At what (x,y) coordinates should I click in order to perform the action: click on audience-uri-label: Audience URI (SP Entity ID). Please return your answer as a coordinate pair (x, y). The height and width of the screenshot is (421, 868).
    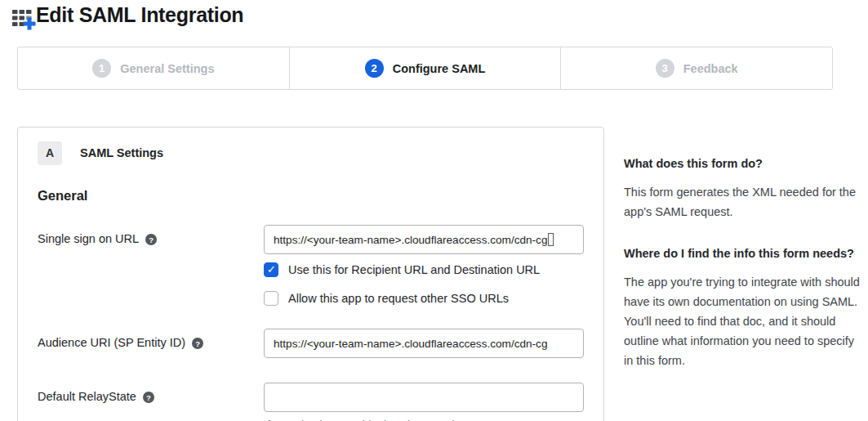
    Looking at the image, I should click on (111, 343).